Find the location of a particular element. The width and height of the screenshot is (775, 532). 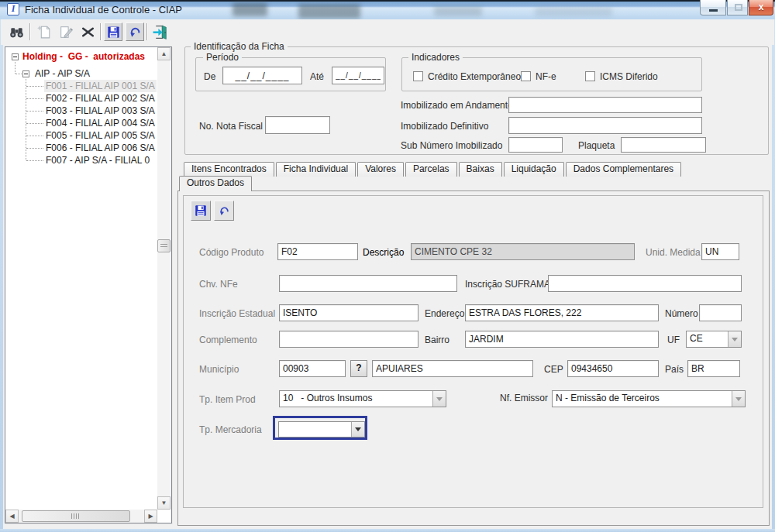

scroll-down-button: ▼ is located at coordinates (164, 503).